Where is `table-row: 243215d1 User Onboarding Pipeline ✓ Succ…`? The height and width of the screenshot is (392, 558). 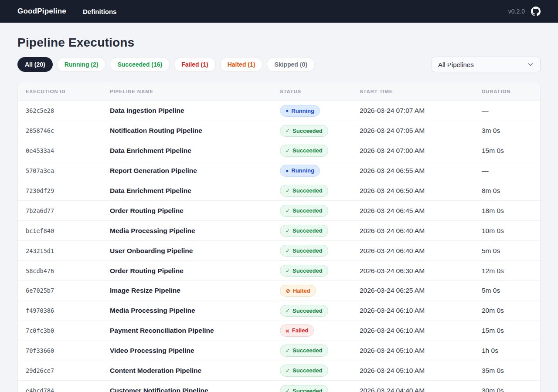
table-row: 243215d1 User Onboarding Pipeline ✓ Succ… is located at coordinates (279, 251).